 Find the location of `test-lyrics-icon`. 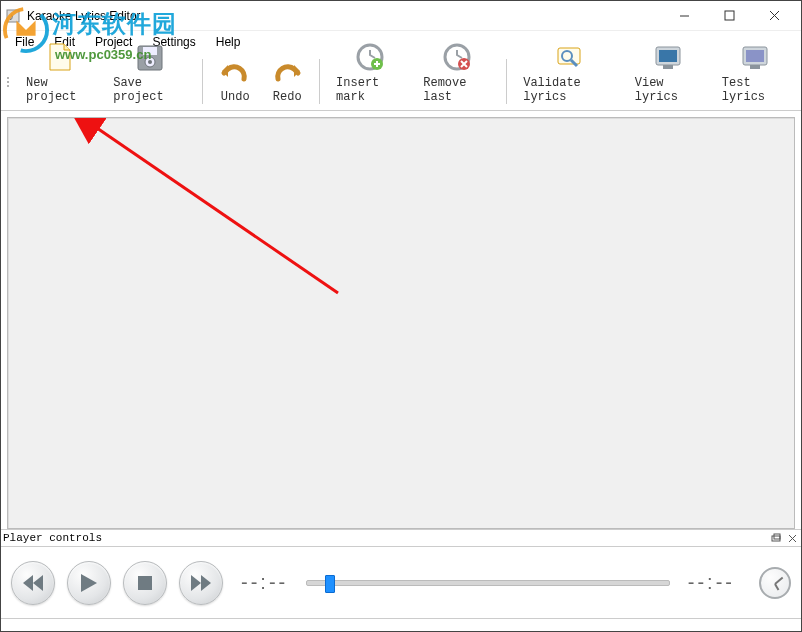

test-lyrics-icon is located at coordinates (755, 58).